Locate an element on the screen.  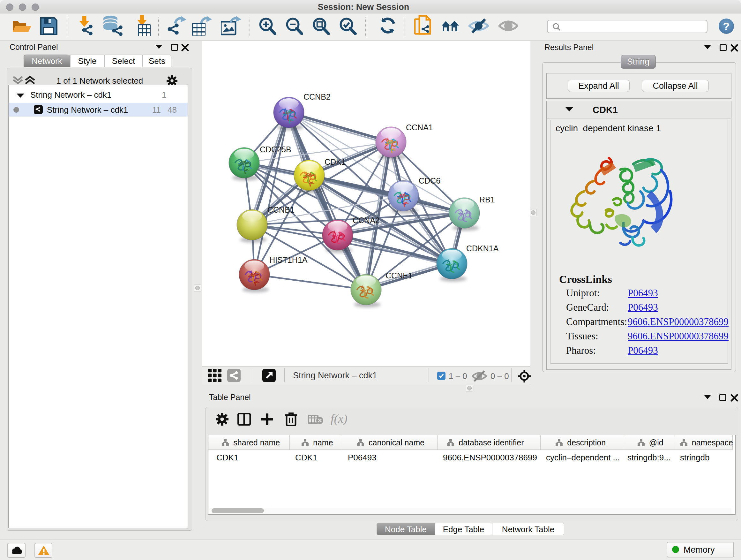
svg-text: CDKN1A is located at coordinates (482, 249).